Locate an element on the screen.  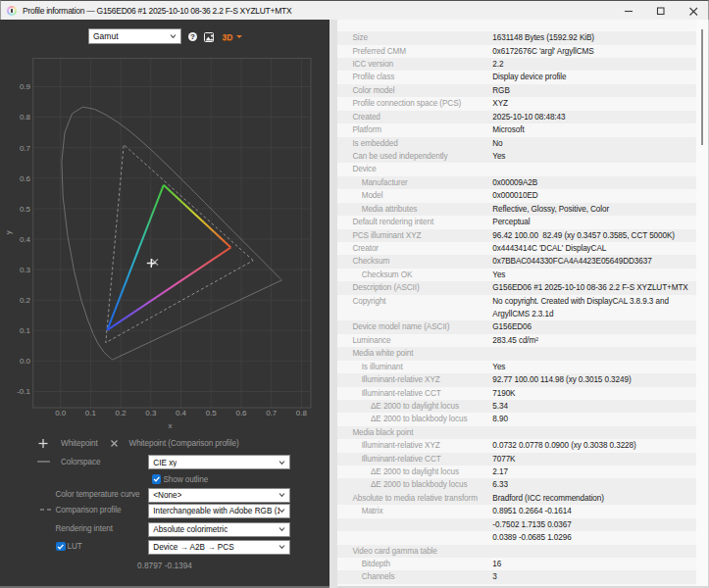
svg-text: 0.9 is located at coordinates (25, 86).